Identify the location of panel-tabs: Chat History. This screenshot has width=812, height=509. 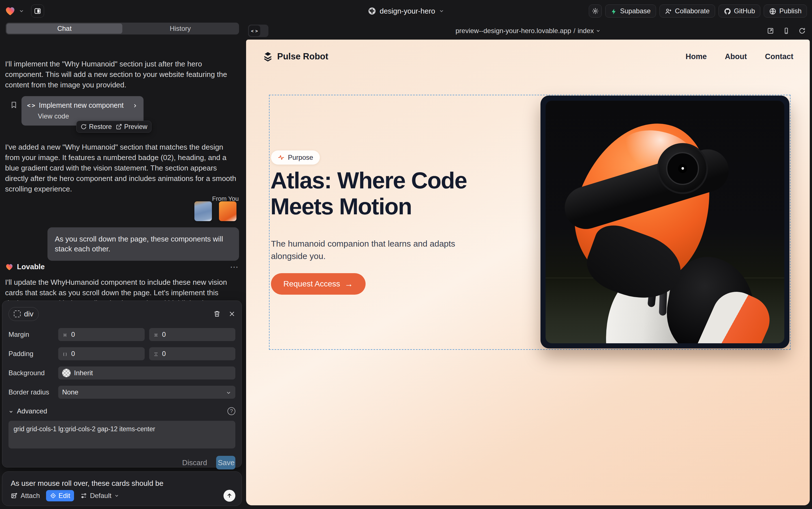
(122, 28).